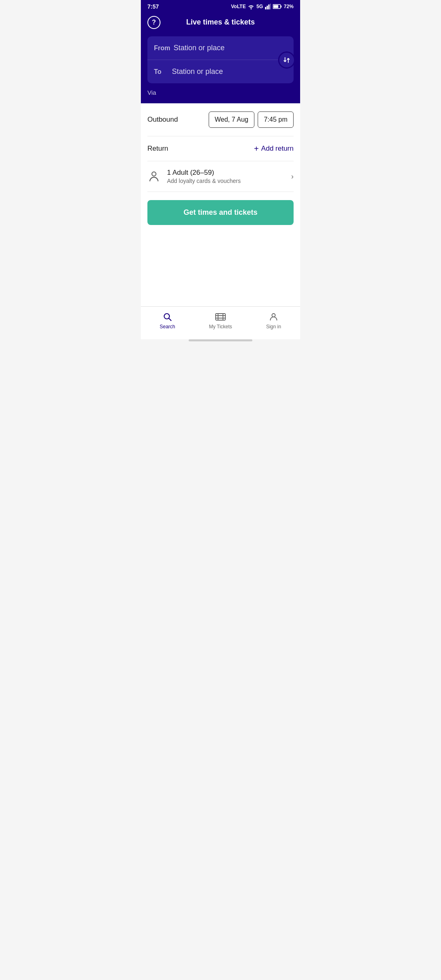 The height and width of the screenshot is (980, 441). What do you see at coordinates (176, 120) in the screenshot?
I see `outbound-label: Outbound` at bounding box center [176, 120].